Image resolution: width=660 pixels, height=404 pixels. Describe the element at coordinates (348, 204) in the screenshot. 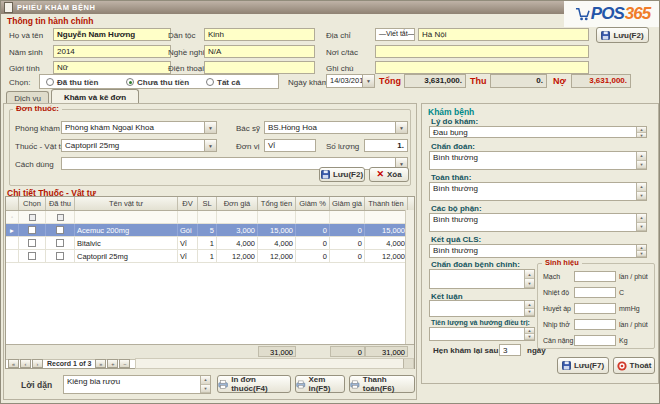

I see `col-discount: Giảm giá` at that location.